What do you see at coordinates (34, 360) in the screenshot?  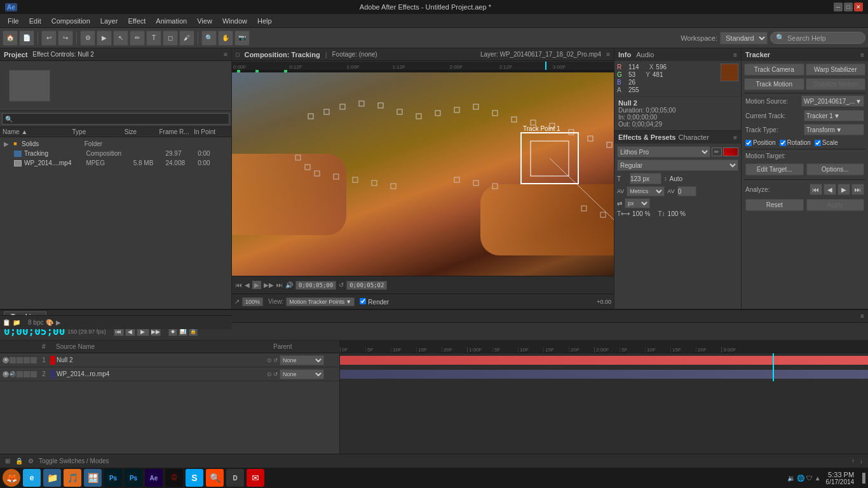 I see `shy-icon` at bounding box center [34, 360].